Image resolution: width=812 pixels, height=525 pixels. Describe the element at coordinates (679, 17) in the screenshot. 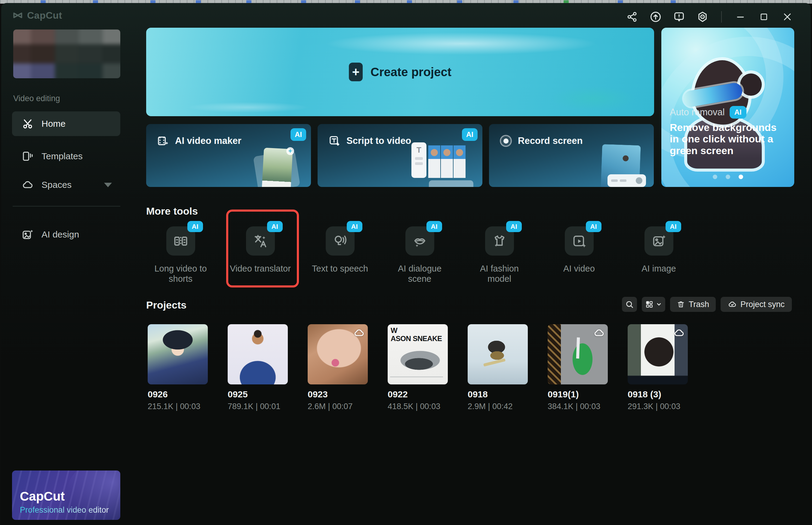

I see `feedback-icon` at that location.